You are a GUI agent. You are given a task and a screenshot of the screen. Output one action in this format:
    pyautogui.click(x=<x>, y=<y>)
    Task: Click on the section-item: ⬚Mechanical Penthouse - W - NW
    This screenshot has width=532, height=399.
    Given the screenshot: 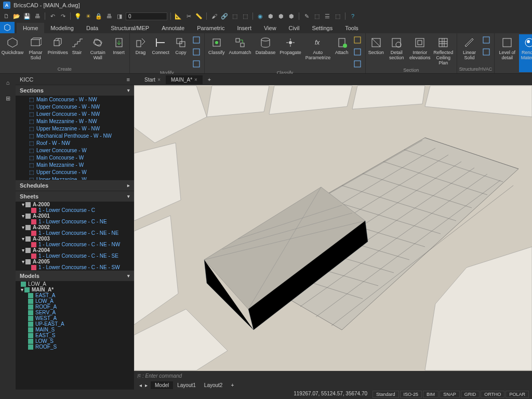 What is the action you would take?
    pyautogui.click(x=75, y=136)
    